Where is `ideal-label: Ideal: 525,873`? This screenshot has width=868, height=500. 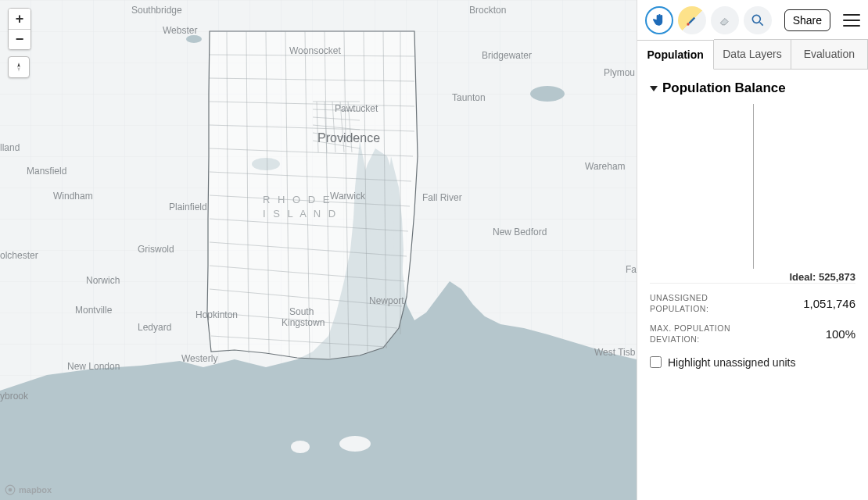 ideal-label: Ideal: 525,873 is located at coordinates (821, 277).